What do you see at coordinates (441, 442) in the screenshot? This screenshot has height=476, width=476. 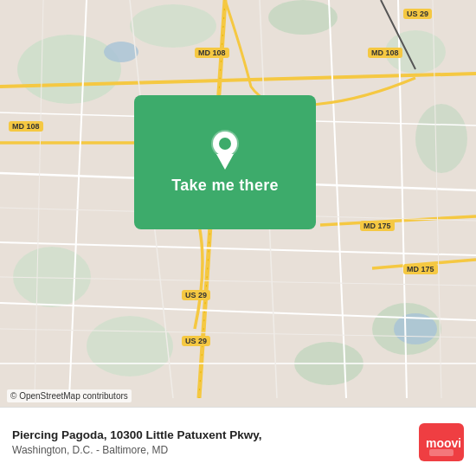 I see `moovit-logo: moovit` at bounding box center [441, 442].